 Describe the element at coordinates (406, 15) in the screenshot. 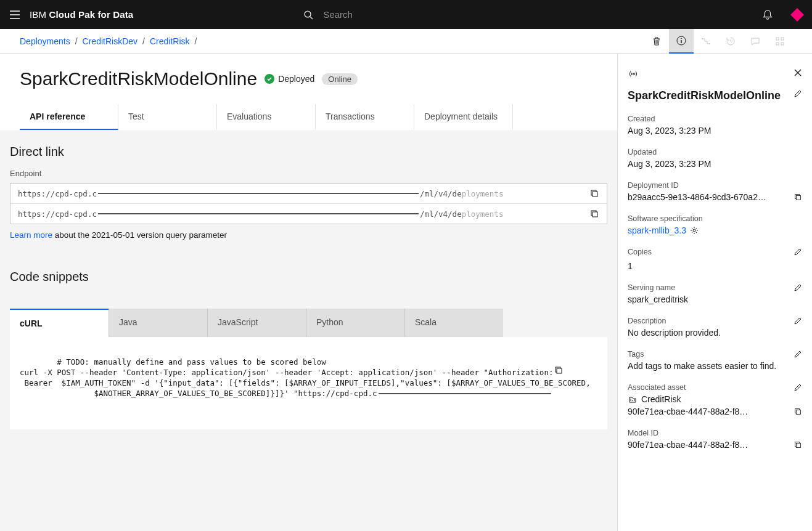

I see `top-bar: IBM Cloud Pak for Data` at that location.